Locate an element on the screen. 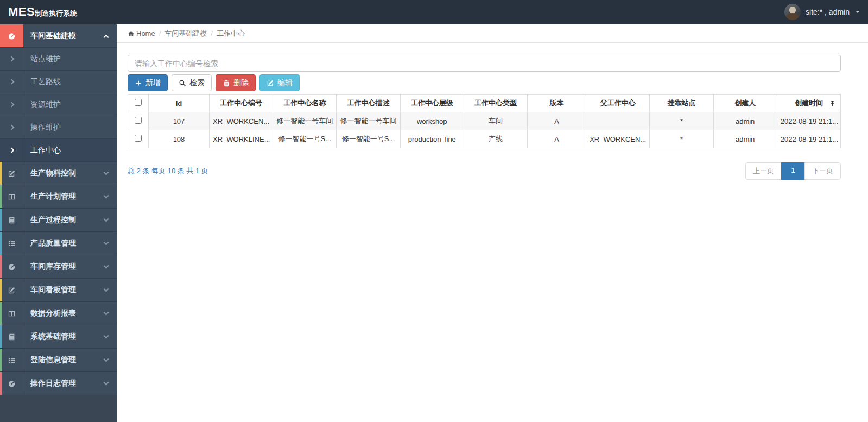  col-creator: 创建人 is located at coordinates (745, 103).